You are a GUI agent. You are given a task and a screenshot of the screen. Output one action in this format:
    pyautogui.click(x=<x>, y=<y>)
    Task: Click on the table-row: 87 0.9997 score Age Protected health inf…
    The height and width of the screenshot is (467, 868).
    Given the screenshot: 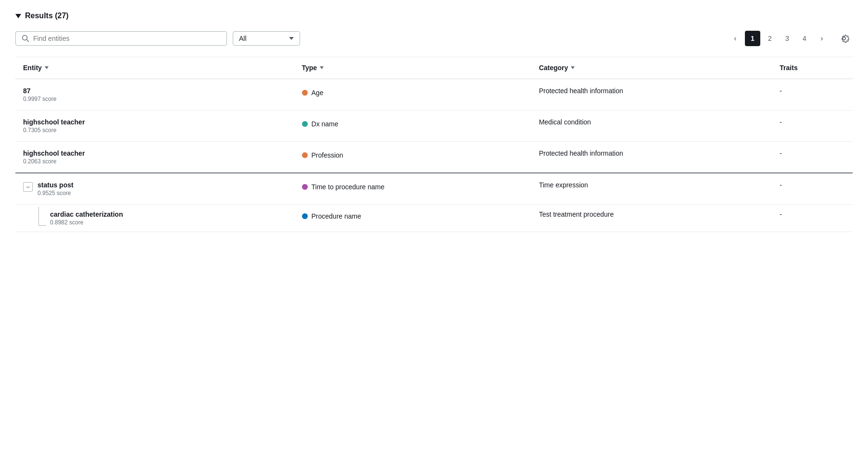 What is the action you would take?
    pyautogui.click(x=434, y=95)
    